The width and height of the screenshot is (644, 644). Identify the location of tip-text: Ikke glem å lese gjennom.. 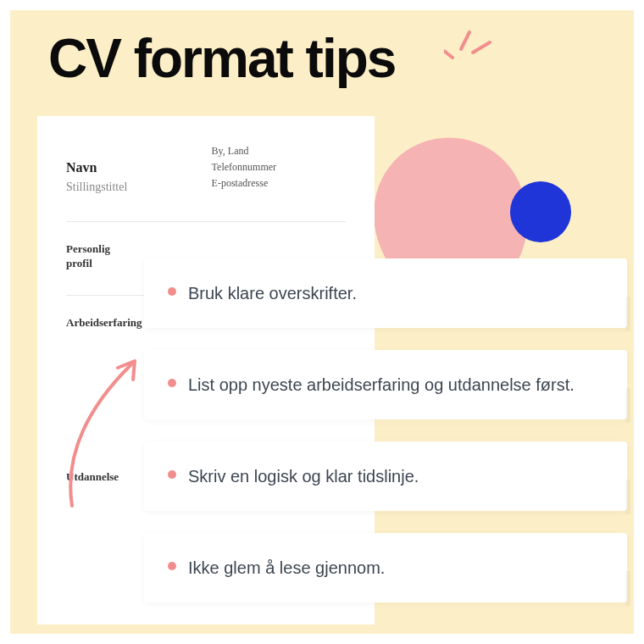
(286, 568).